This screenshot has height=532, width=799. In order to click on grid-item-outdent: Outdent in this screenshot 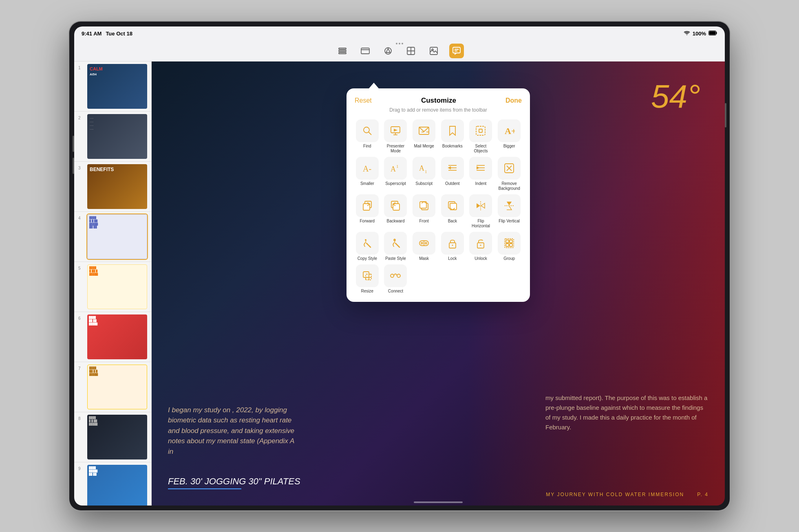, I will do `click(452, 174)`.